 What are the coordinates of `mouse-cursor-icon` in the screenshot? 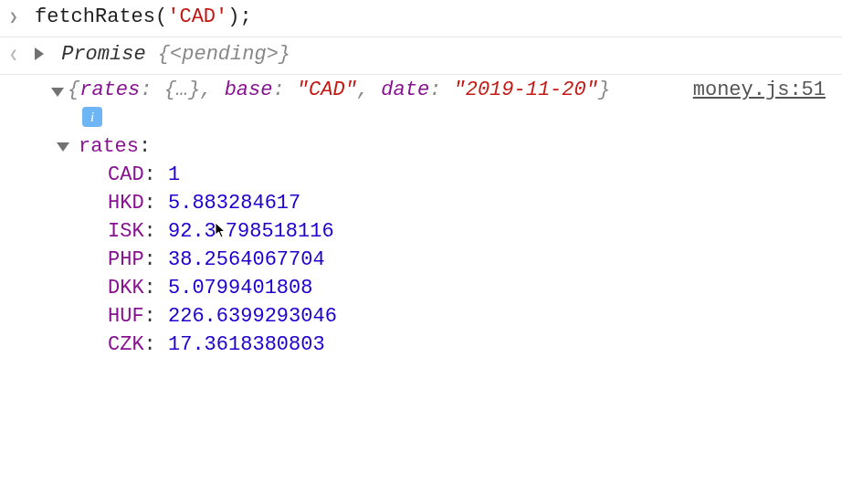 It's located at (221, 231).